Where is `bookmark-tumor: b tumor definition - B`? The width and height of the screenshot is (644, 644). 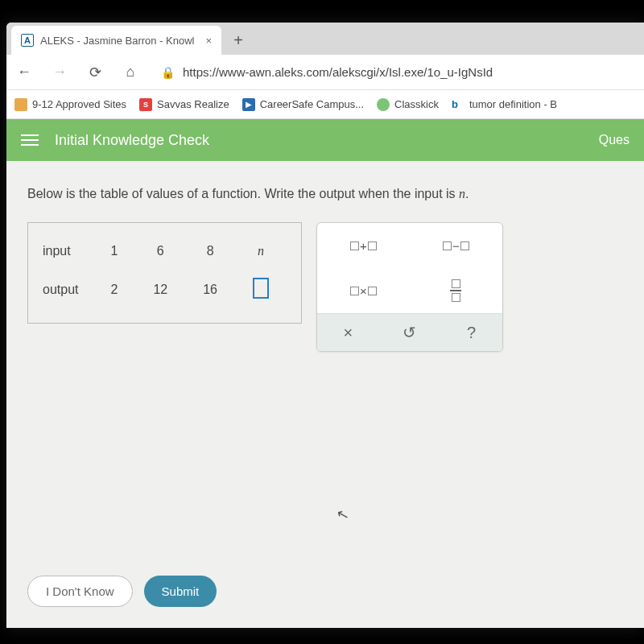
bookmark-tumor: b tumor definition - B is located at coordinates (504, 105).